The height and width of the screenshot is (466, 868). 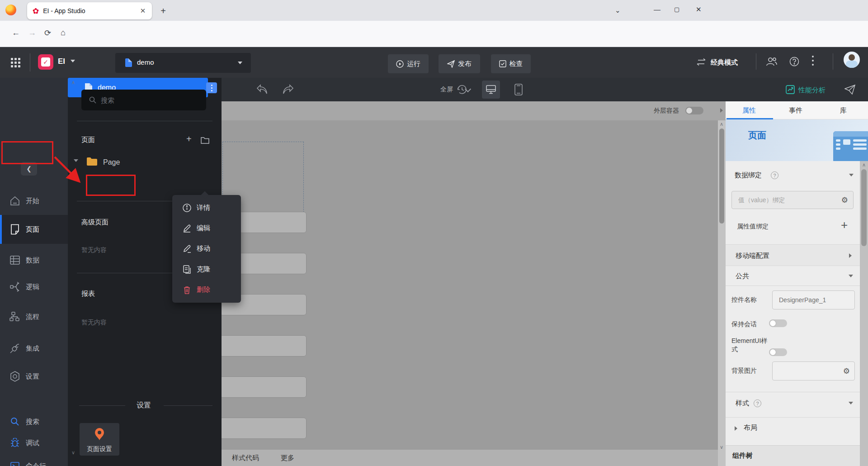 I want to click on sidebar-item-debug: 调试, so click(x=34, y=443).